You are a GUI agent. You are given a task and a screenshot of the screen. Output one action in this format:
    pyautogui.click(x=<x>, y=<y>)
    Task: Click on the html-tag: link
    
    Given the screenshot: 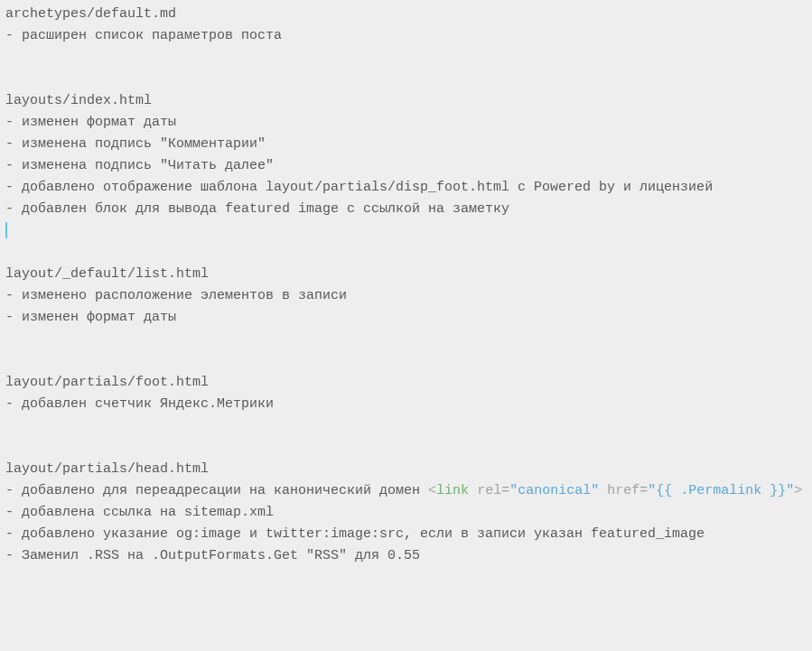 What is the action you would take?
    pyautogui.click(x=453, y=491)
    